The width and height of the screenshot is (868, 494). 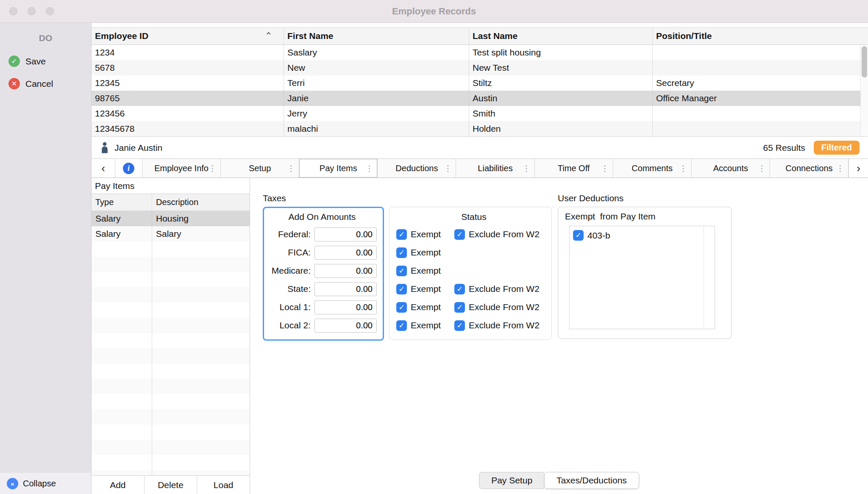 I want to click on tabs-scroll-left-button: ‹, so click(x=103, y=168).